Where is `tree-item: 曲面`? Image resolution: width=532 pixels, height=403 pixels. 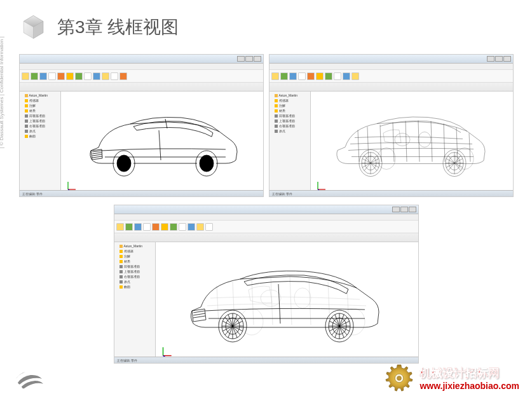 tree-item: 曲面 is located at coordinates (40, 136).